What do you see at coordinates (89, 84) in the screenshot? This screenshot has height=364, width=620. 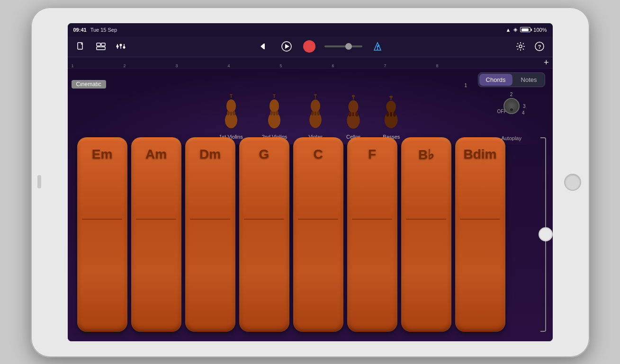 I see `cinematic-label: Cinematic` at bounding box center [89, 84].